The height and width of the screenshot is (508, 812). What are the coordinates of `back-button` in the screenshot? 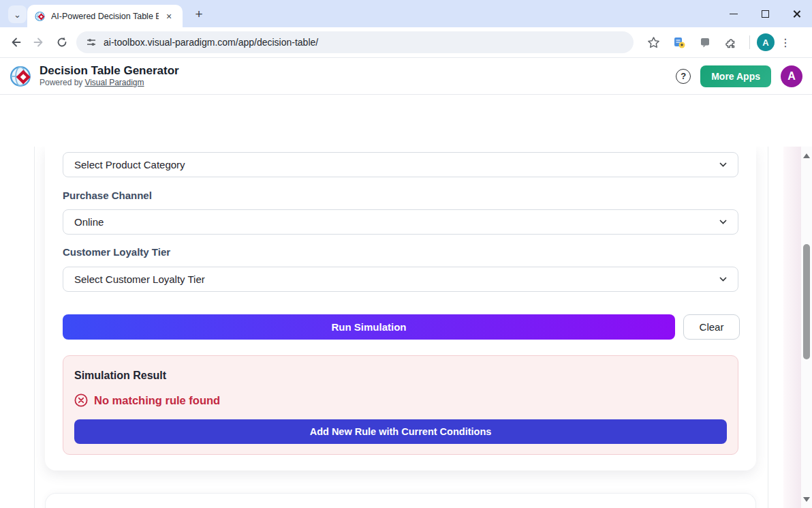 It's located at (16, 42).